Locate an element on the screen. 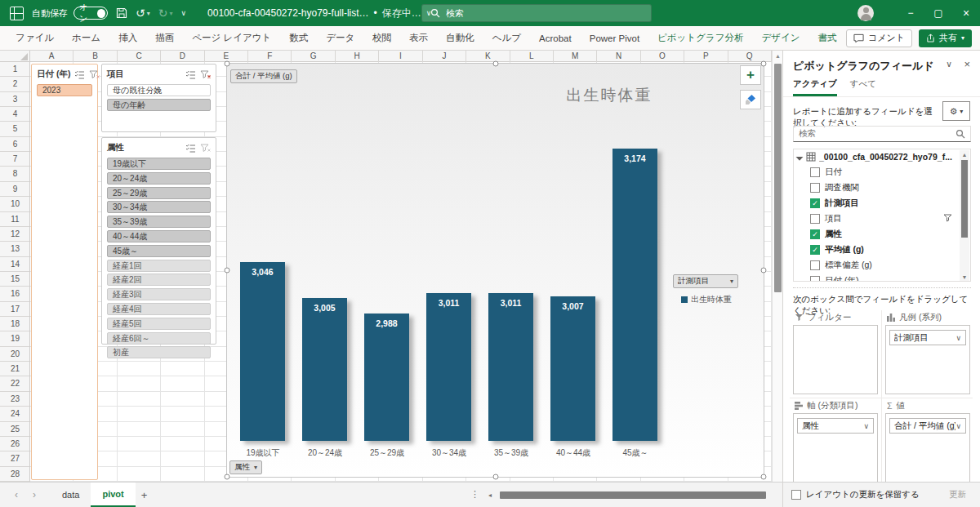 The image size is (980, 507). horizontal-scrollbar-thumb is located at coordinates (633, 495).